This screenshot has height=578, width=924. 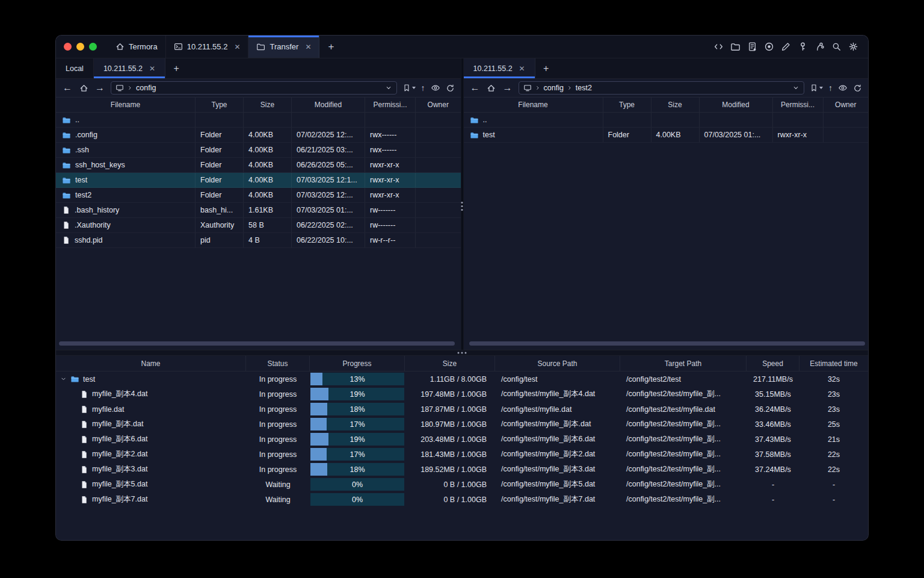 What do you see at coordinates (254, 88) in the screenshot?
I see `path-input: config` at bounding box center [254, 88].